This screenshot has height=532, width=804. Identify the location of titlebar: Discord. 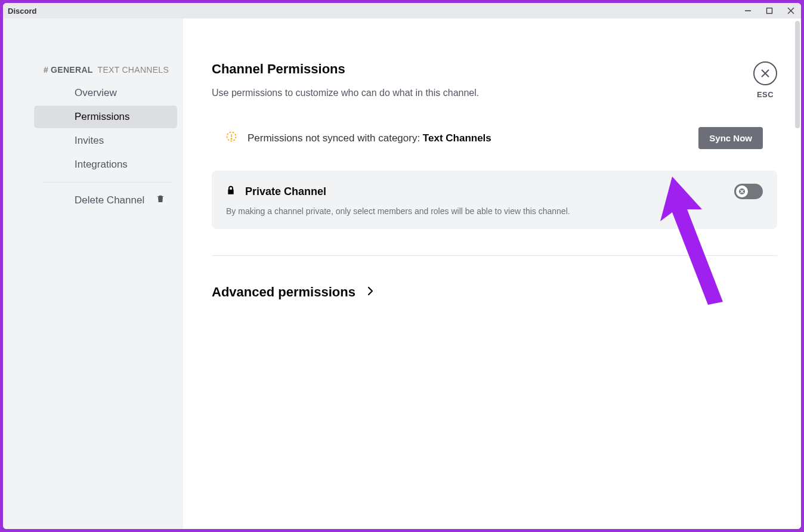
(402, 11).